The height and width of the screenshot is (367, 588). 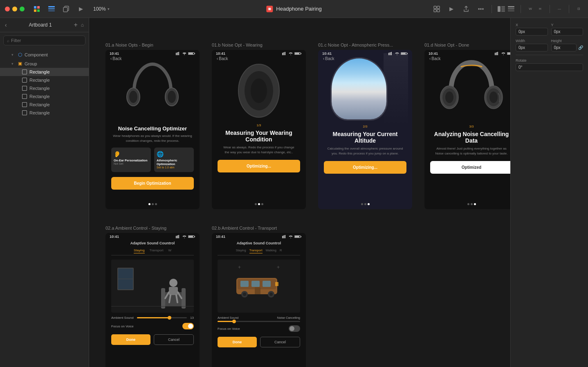 What do you see at coordinates (259, 296) in the screenshot?
I see `frame-02b-wrapper: 02.b Ambient Control - Transport 10:41 A…` at bounding box center [259, 296].